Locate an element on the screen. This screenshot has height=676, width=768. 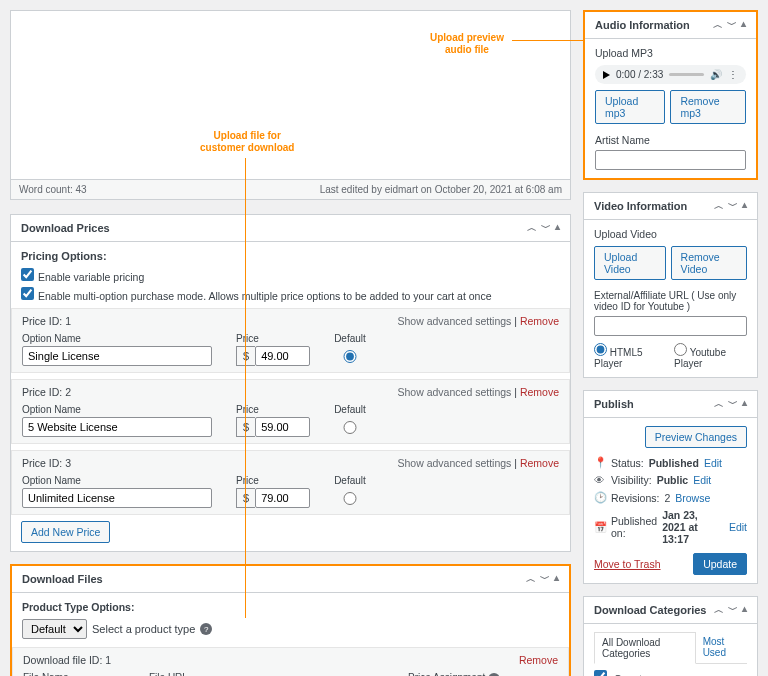
calendar-icon: 📅 is located at coordinates (600, 528).